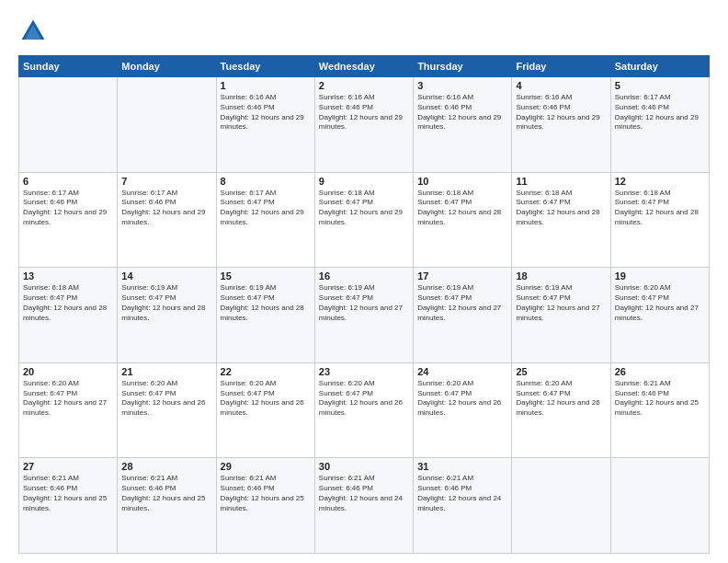 This screenshot has width=728, height=563. What do you see at coordinates (462, 86) in the screenshot?
I see `day-number: 3` at bounding box center [462, 86].